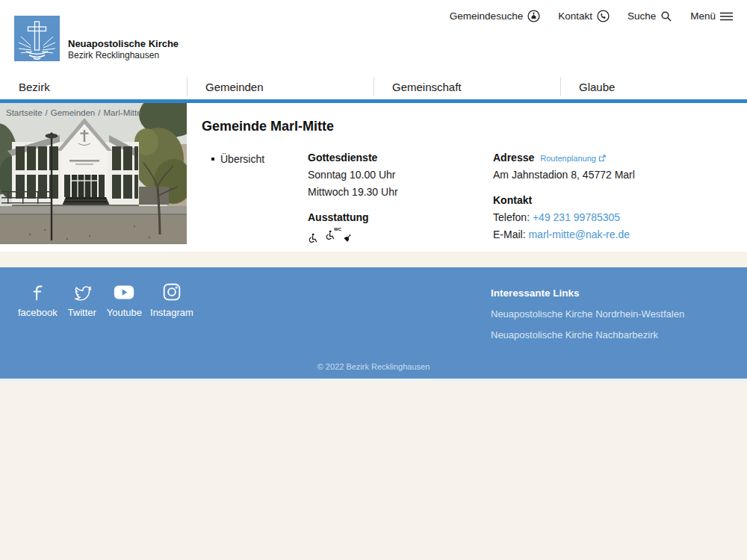 This screenshot has height=560, width=747. What do you see at coordinates (650, 16) in the screenshot?
I see `utility-suche: Suche` at bounding box center [650, 16].